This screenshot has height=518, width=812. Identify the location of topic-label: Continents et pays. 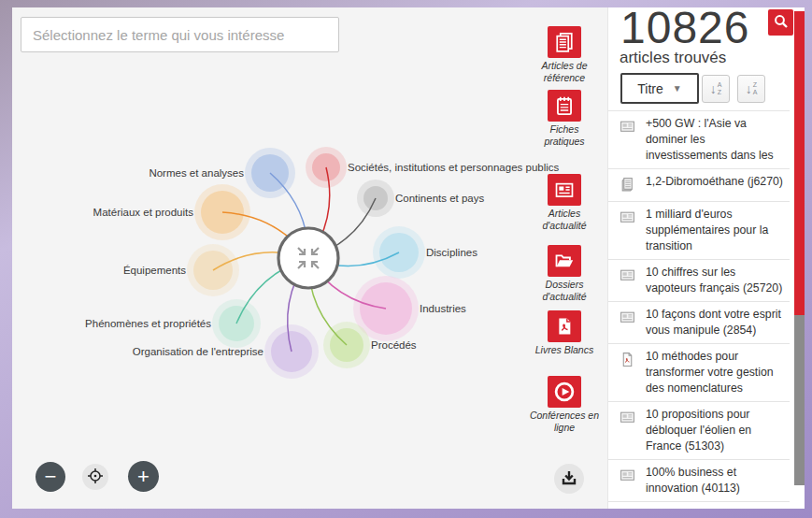
(440, 198).